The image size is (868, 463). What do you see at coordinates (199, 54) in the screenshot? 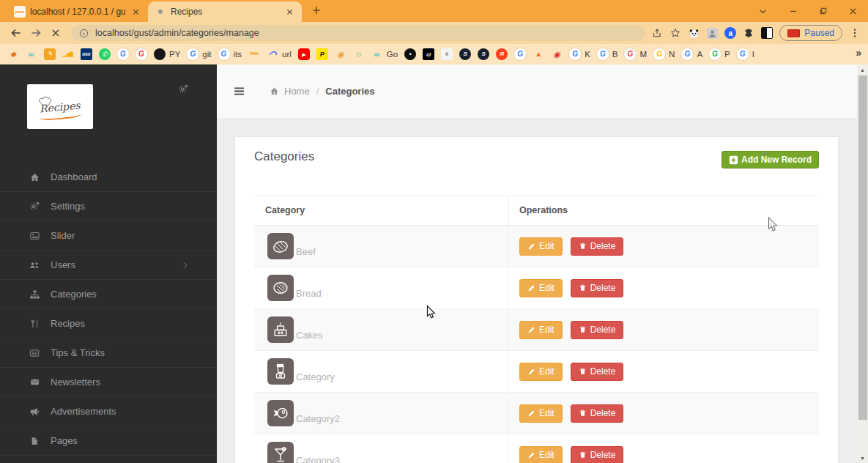
I see `bookmark-item: G git` at bounding box center [199, 54].